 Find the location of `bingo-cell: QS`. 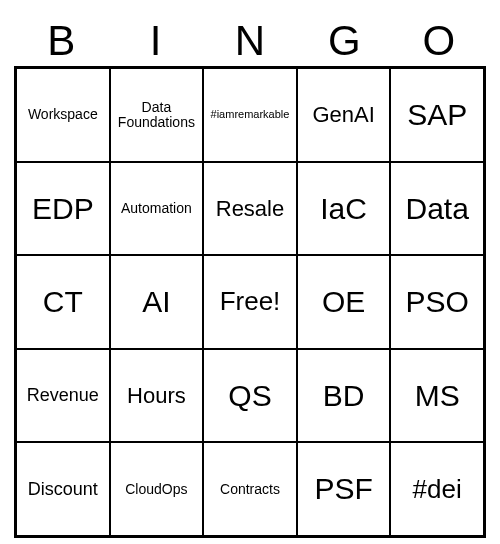

bingo-cell: QS is located at coordinates (250, 396).